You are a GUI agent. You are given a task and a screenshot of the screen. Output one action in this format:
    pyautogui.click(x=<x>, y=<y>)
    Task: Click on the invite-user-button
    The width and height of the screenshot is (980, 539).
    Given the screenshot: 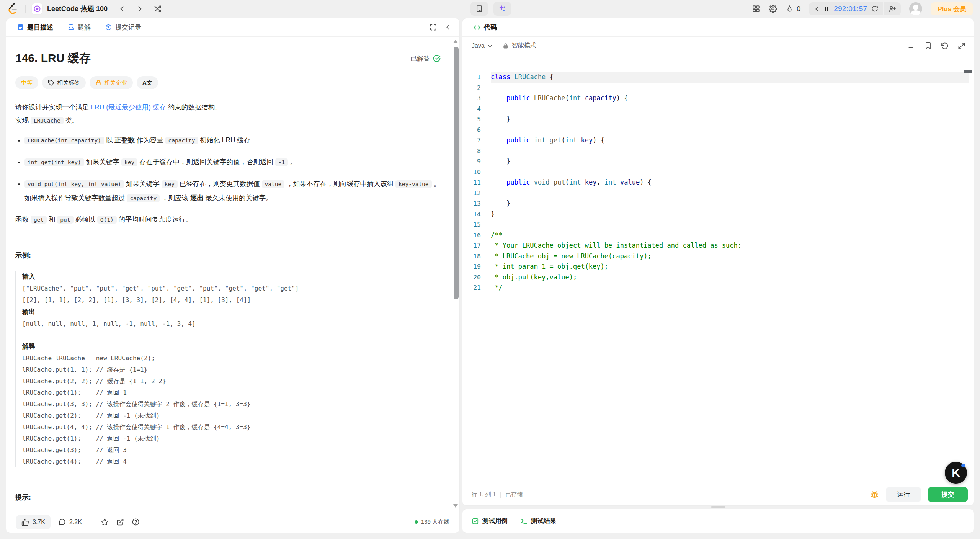 What is the action you would take?
    pyautogui.click(x=892, y=9)
    